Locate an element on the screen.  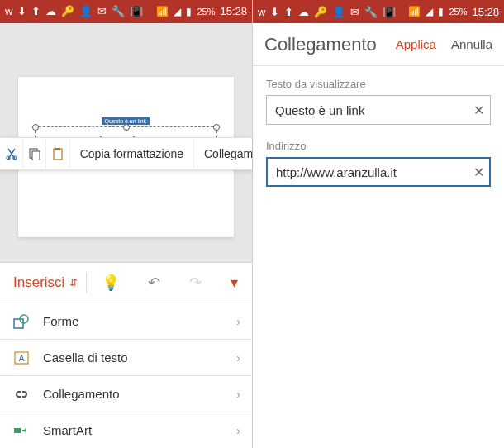
undo-button: ↶ is located at coordinates (154, 283).